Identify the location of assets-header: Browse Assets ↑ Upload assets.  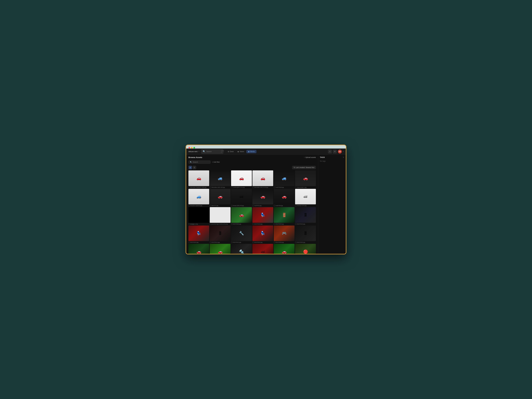
(252, 157).